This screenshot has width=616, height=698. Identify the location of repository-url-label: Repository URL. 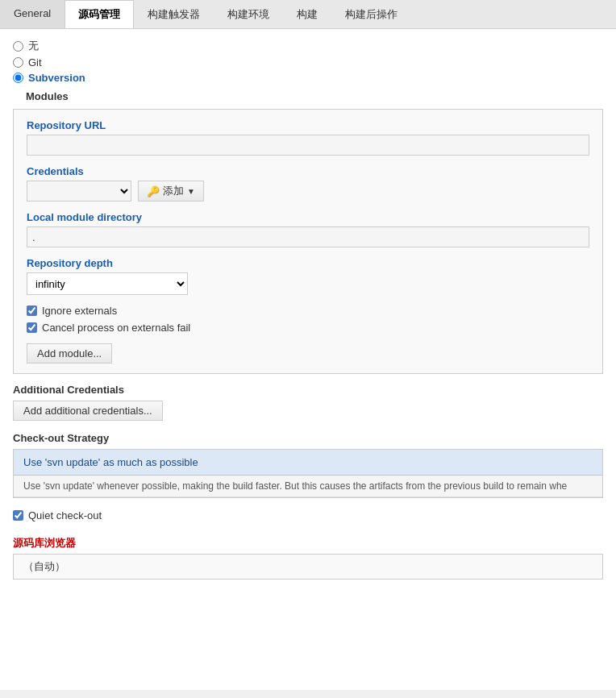
(308, 126).